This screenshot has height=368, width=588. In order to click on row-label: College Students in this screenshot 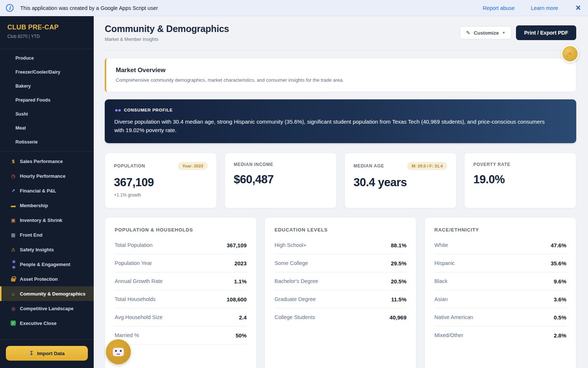, I will do `click(295, 317)`.